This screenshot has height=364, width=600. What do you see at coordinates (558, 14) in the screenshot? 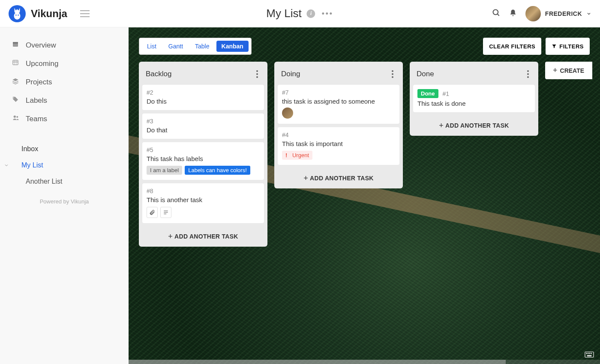
I see `user-menu: FREDERICK` at bounding box center [558, 14].